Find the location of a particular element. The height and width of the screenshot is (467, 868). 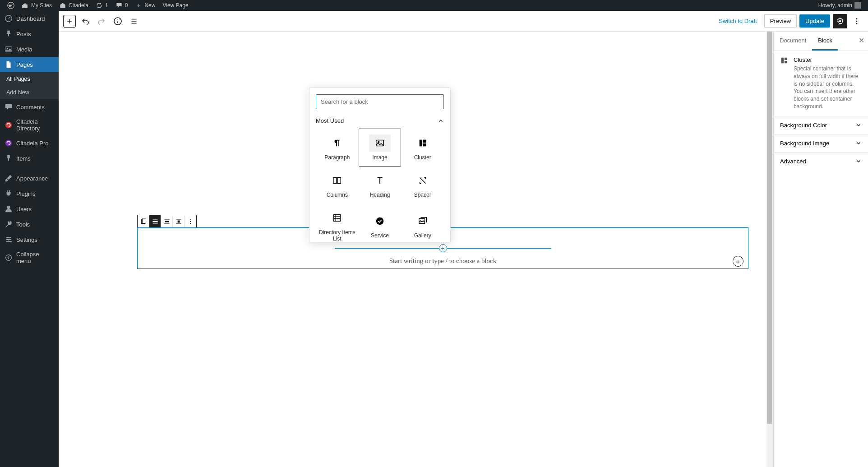

new-label: New is located at coordinates (150, 5).